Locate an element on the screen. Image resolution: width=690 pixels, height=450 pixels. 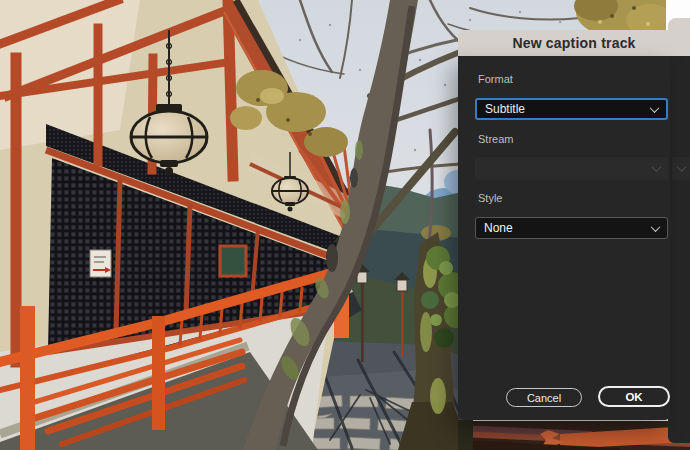
background-stream-dropdown is located at coordinates (681, 168).